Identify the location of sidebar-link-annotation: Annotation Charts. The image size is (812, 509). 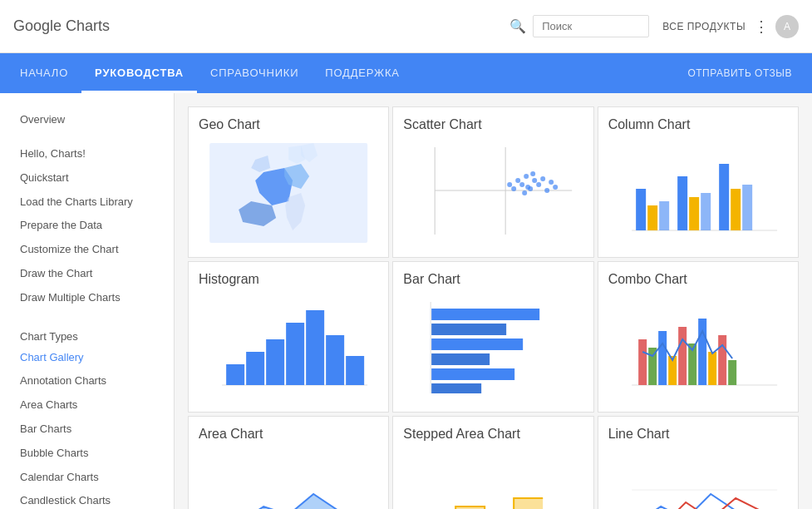
(86, 381).